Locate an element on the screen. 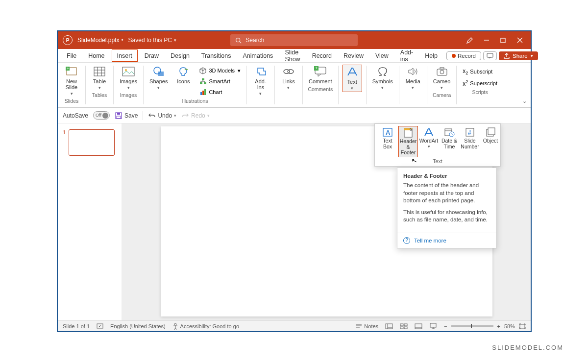  date-time-button: Date & Time is located at coordinates (449, 142).